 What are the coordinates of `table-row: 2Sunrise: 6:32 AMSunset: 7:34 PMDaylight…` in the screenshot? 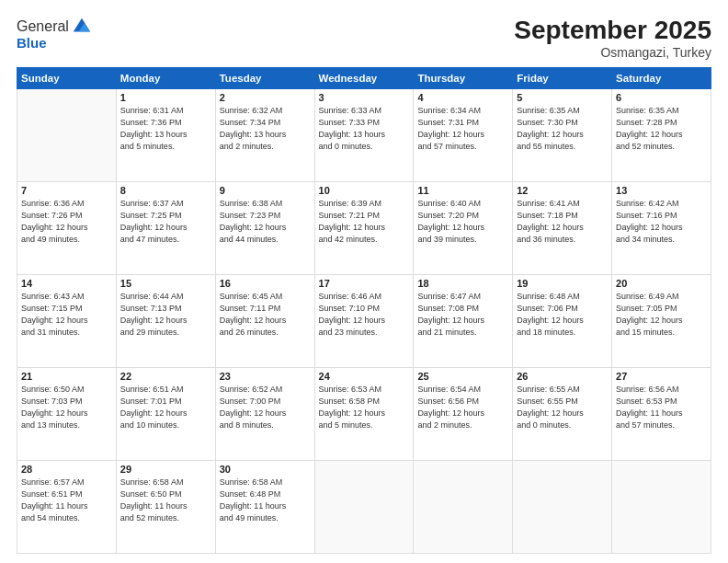 It's located at (265, 134).